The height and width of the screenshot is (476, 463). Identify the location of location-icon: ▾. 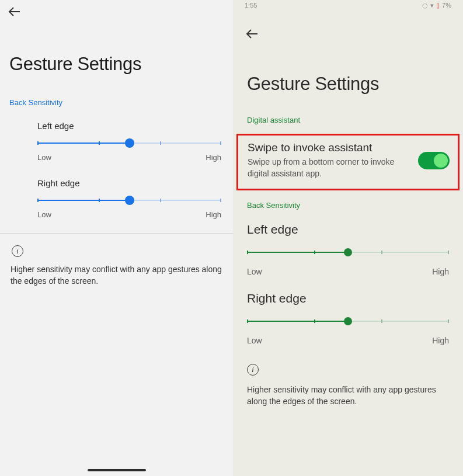
(432, 6).